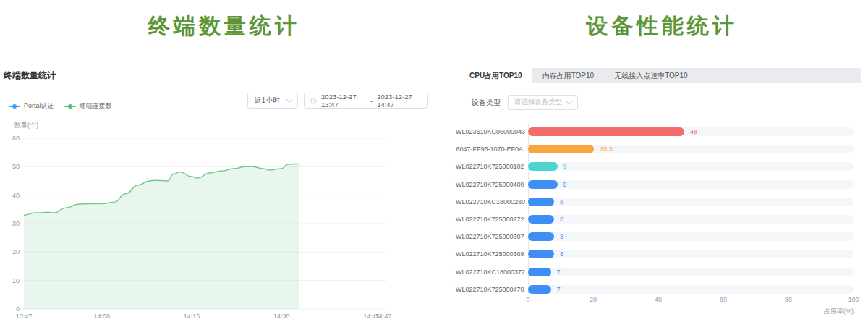 The width and height of the screenshot is (868, 330). What do you see at coordinates (16, 281) in the screenshot?
I see `y-tick-label: 10` at bounding box center [16, 281].